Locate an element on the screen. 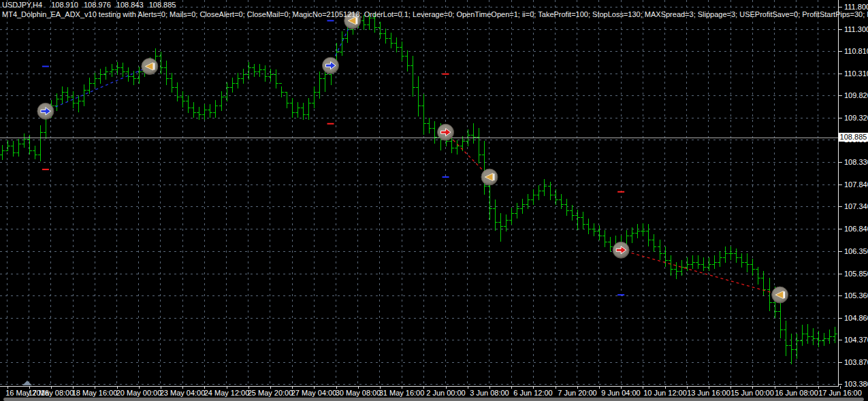 The width and height of the screenshot is (868, 401). price-tick-label: 107.840 is located at coordinates (856, 185).